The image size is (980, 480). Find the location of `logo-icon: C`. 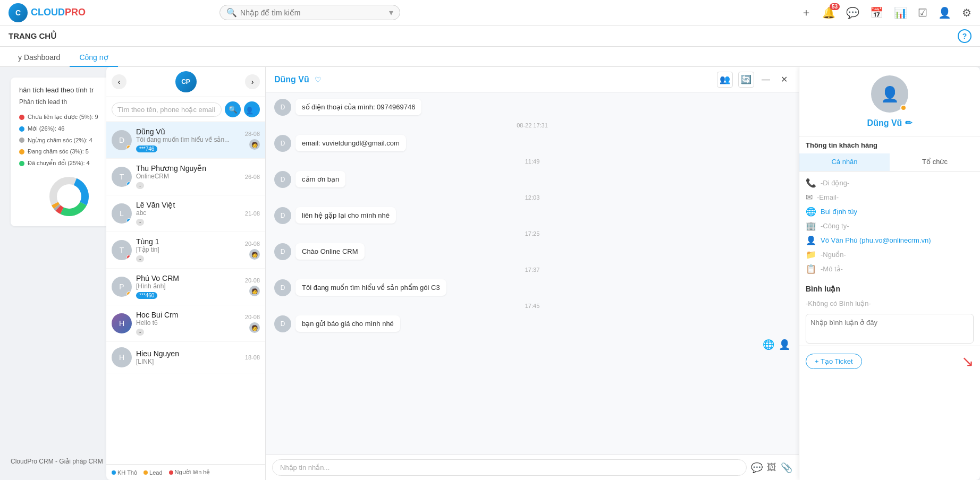

logo-icon: C is located at coordinates (18, 13).